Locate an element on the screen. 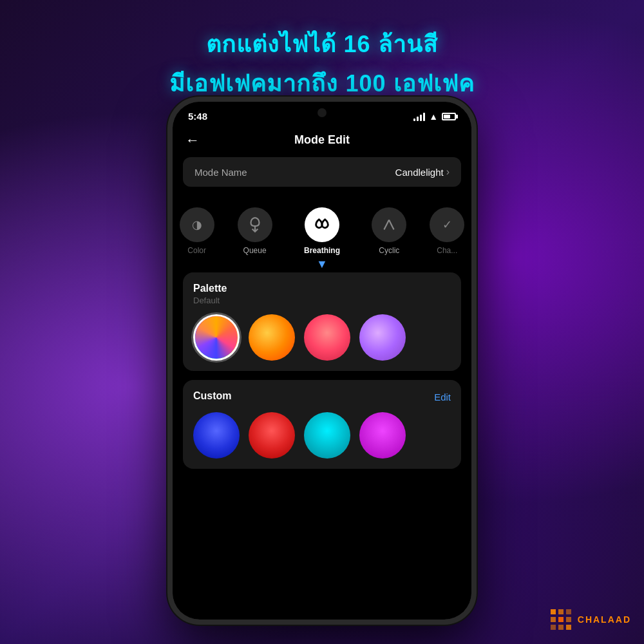 The height and width of the screenshot is (644, 644). custom-color-red is located at coordinates (272, 435).